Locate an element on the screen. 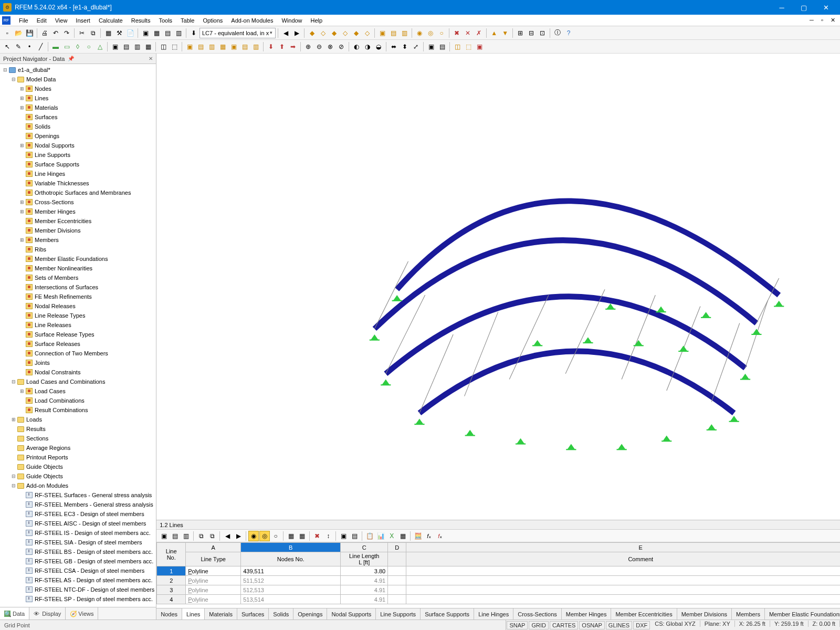  col-E: E is located at coordinates (623, 548).